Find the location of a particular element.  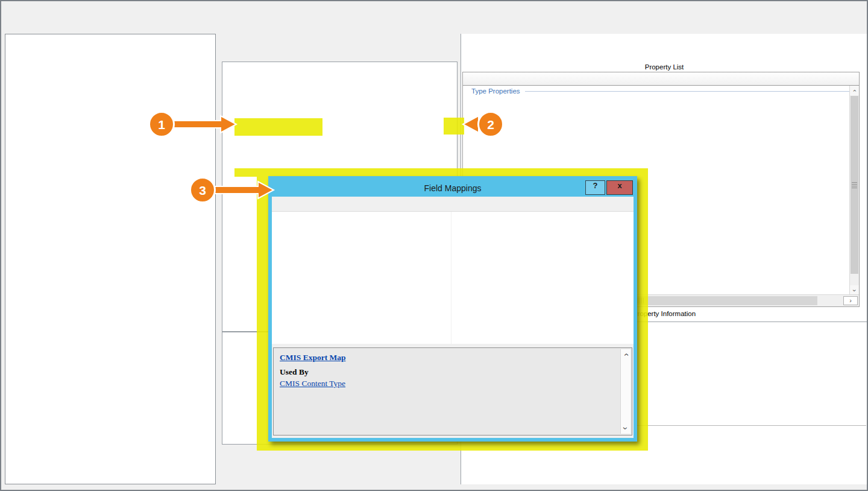

table-group-header: Type Properties is located at coordinates (661, 91).